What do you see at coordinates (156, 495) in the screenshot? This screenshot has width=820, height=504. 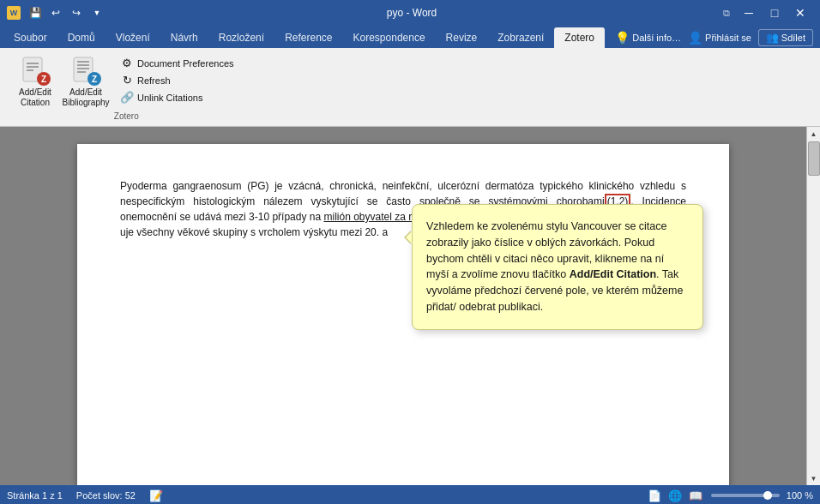 I see `proofing-icon: 📝` at bounding box center [156, 495].